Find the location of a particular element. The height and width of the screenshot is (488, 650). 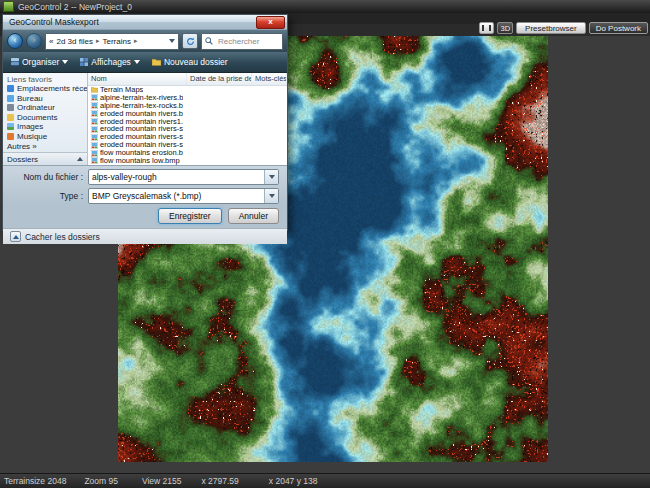

dialog-title: GeoControl Maskexport is located at coordinates (54, 22).